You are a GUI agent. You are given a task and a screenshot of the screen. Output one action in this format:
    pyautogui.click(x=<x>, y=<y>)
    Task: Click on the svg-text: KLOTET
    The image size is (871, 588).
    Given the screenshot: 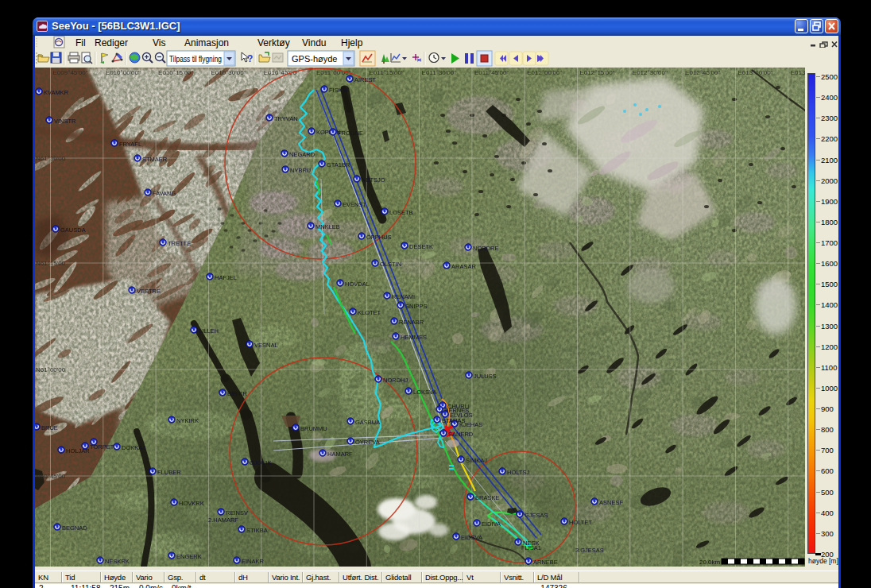 What is the action you would take?
    pyautogui.click(x=370, y=313)
    